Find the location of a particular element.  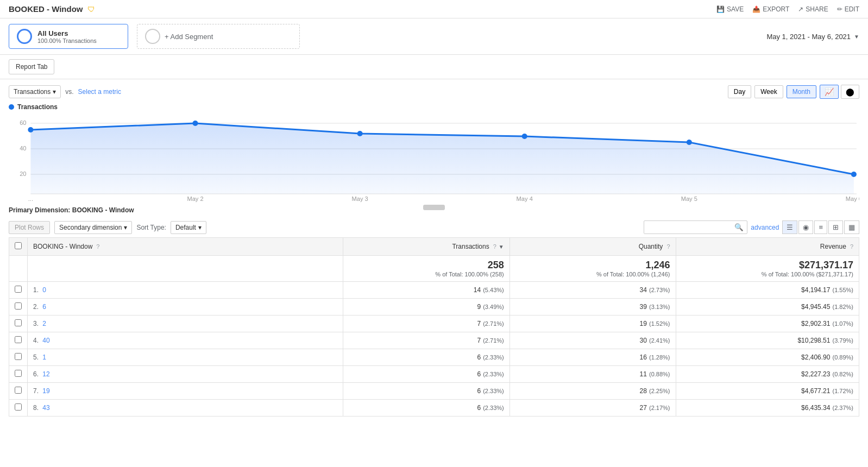

row-rev-pct: (1.55%) is located at coordinates (843, 290).